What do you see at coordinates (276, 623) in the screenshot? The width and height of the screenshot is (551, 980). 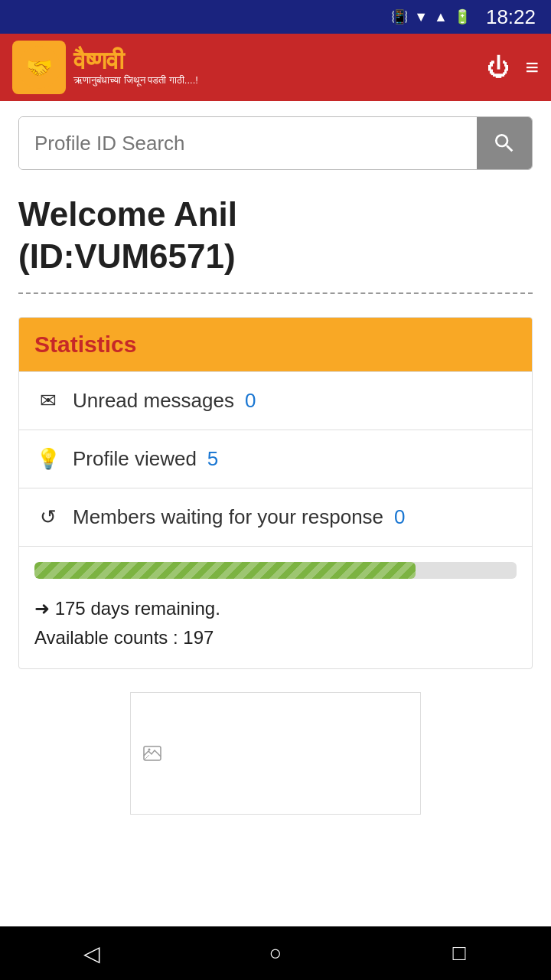 I see `days-remaining-text: ➜ 175 days remaining. Available counts :…` at bounding box center [276, 623].